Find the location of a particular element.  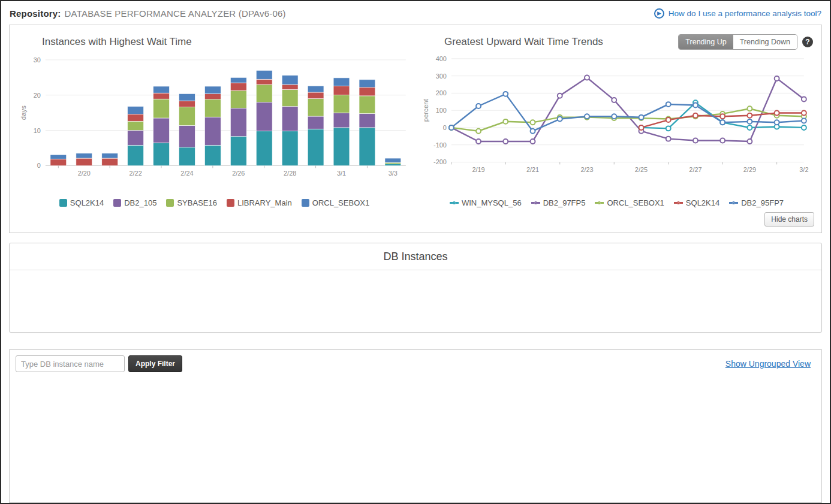

line-chart-head: Greatest Upward Wait Time Trends Trendin… is located at coordinates (616, 43).